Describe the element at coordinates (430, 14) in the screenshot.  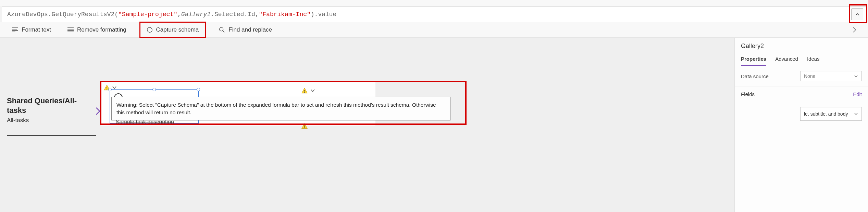
I see `formula-text: AzureDevOps.GetQueryResultsV2("Sample-pr…` at that location.